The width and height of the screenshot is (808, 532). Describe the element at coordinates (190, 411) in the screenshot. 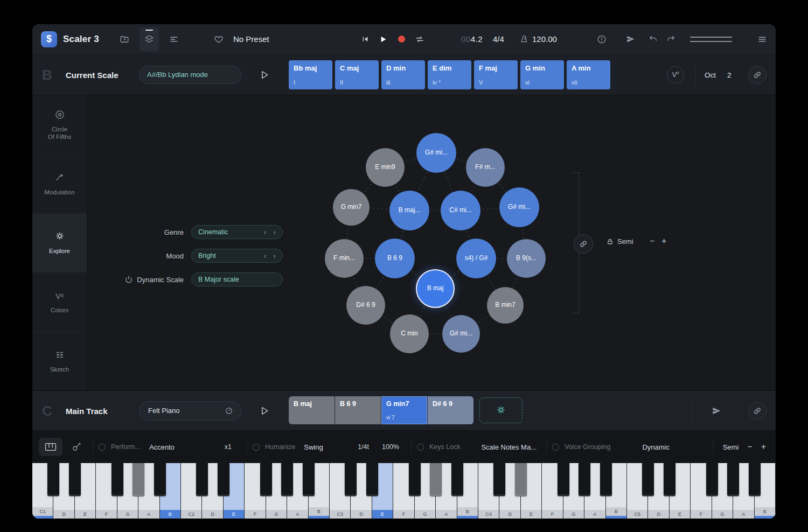

I see `instrument-selector: Felt Piano` at that location.